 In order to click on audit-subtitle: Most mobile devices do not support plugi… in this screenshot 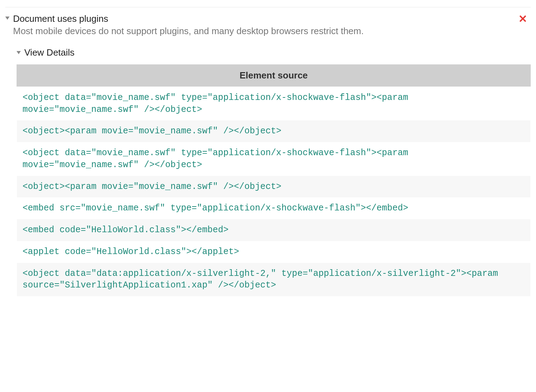, I will do `click(272, 31)`.